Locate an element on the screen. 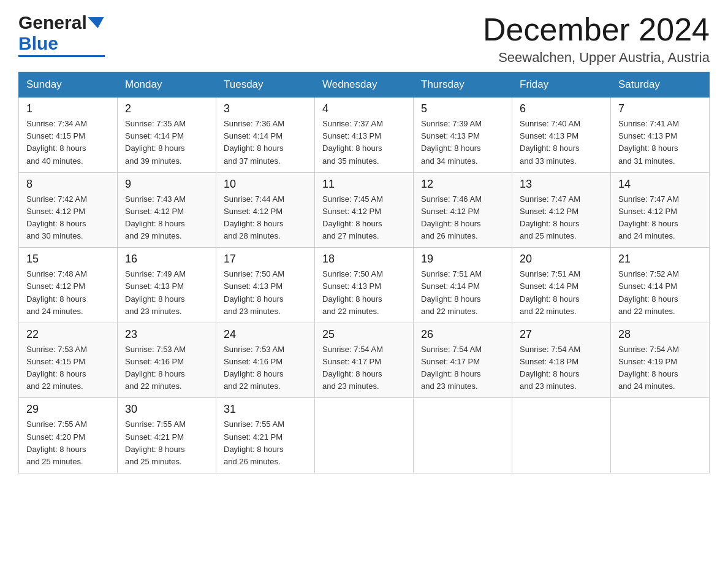  logo: General Blue is located at coordinates (61, 34).